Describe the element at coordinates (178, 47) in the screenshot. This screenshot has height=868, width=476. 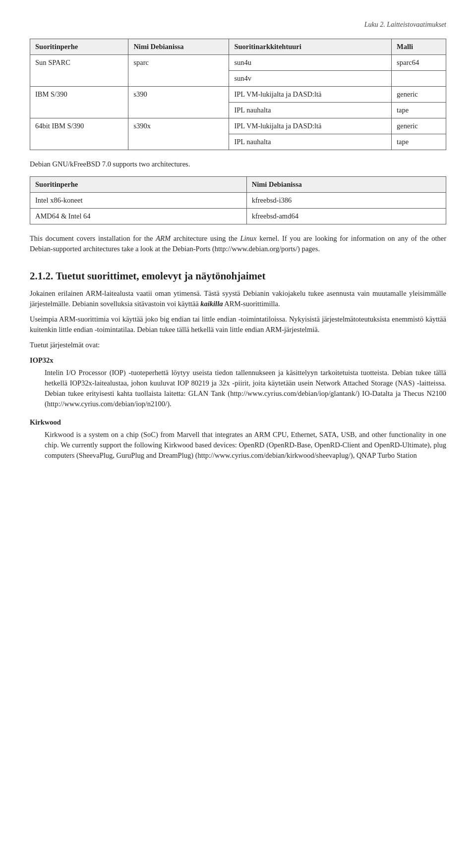
I see `table1-col-nimi: Nimi Debianissa` at that location.